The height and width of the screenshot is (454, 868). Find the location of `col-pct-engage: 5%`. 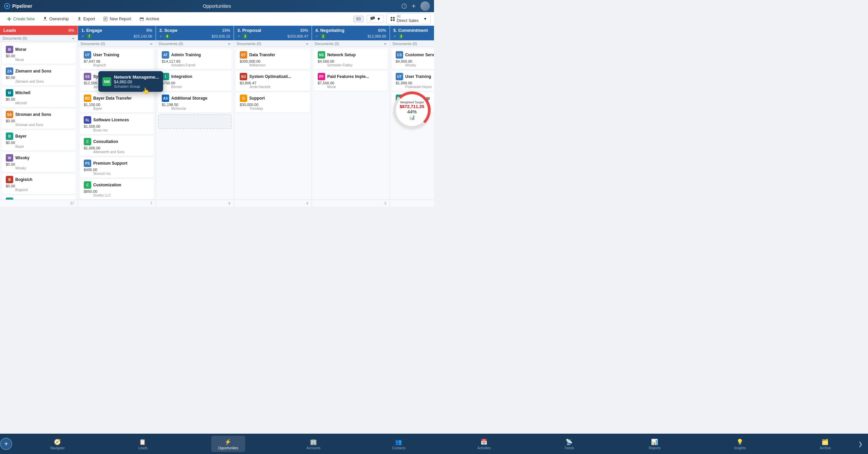

col-pct-engage: 5% is located at coordinates (149, 30).